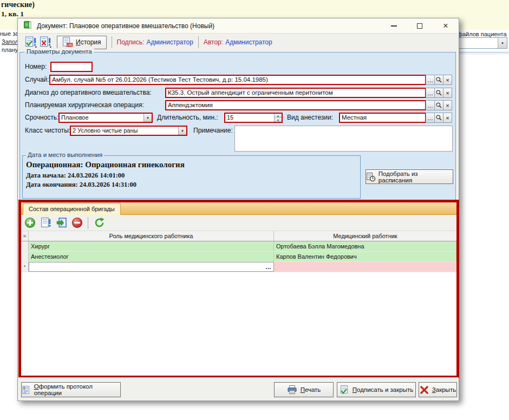 The height and width of the screenshot is (420, 509). What do you see at coordinates (61, 223) in the screenshot?
I see `import-row-button` at bounding box center [61, 223].